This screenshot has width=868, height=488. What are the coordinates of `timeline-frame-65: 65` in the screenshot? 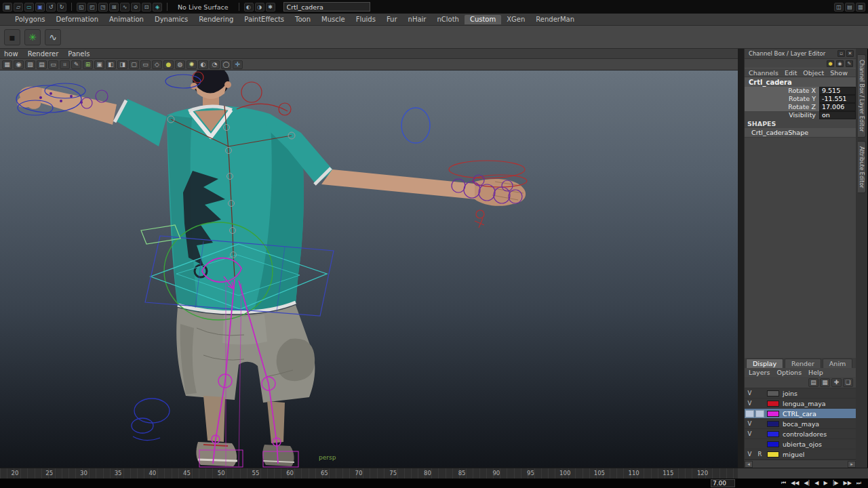 It's located at (324, 473).